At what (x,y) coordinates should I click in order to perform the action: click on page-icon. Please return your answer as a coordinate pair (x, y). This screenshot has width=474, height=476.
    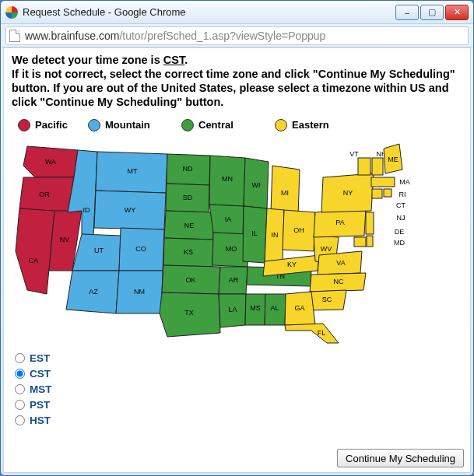
    Looking at the image, I should click on (15, 36).